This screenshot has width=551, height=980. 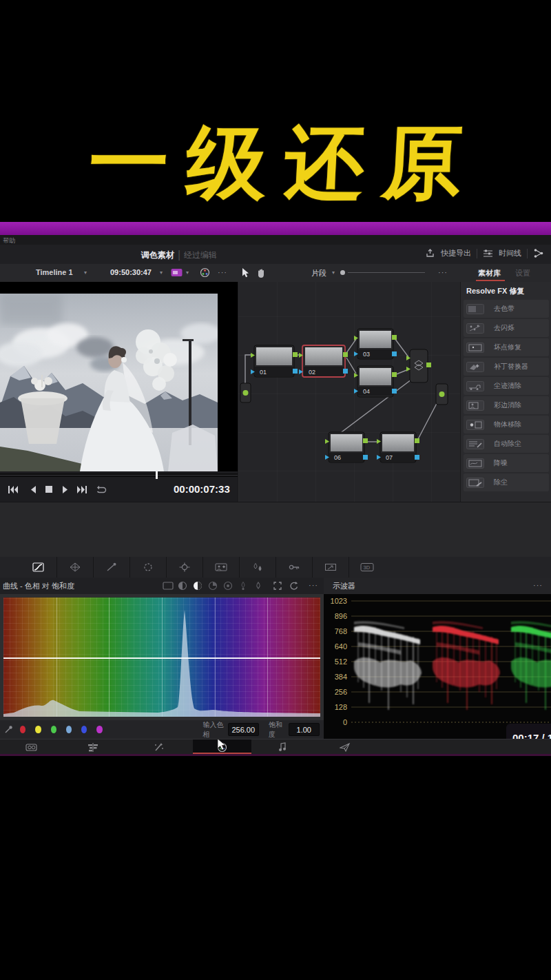 What do you see at coordinates (31, 747) in the screenshot?
I see `page-media` at bounding box center [31, 747].